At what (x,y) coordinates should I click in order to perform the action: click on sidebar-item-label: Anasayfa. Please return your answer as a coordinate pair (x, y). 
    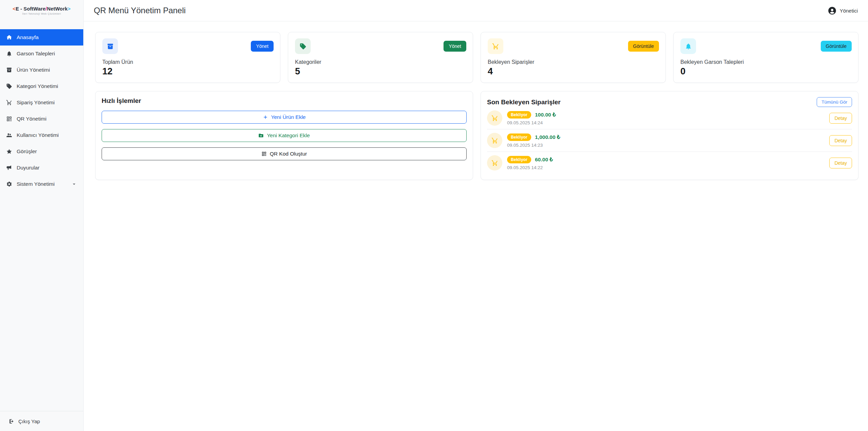
    Looking at the image, I should click on (28, 37).